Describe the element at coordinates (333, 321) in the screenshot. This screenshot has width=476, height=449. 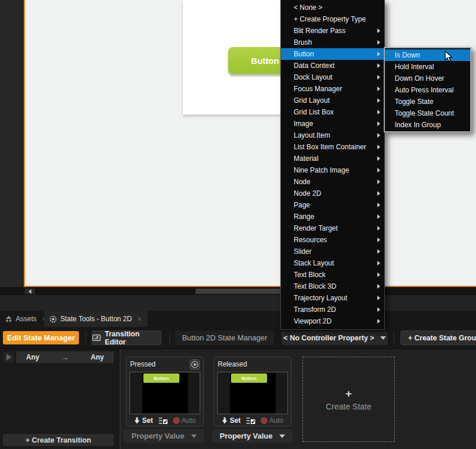
I see `menu-item-viewport-2d: Viewport 2D` at that location.